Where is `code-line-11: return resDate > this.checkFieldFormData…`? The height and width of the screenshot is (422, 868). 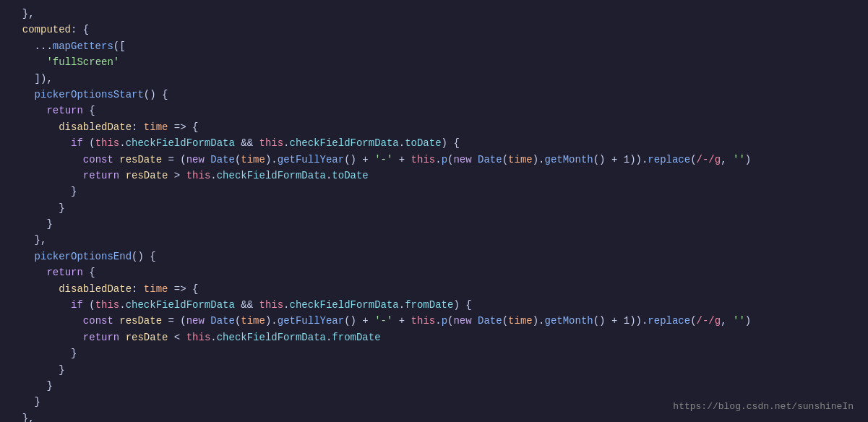
code-line-11: return resDate > this.checkFieldFormData… is located at coordinates (438, 176).